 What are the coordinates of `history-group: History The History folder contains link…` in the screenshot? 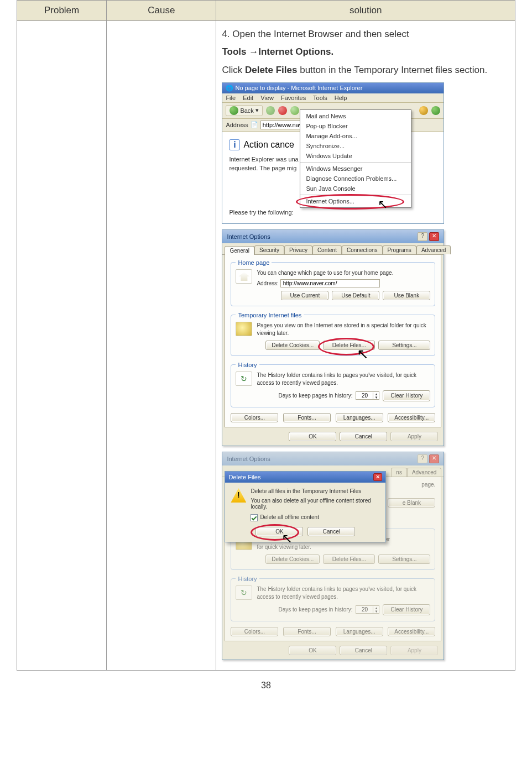 It's located at (333, 385).